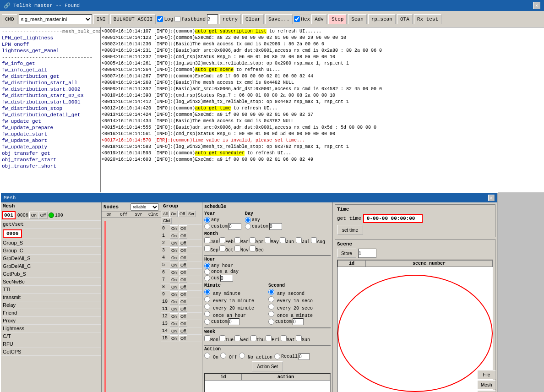 The height and width of the screenshot is (392, 544). I want to click on group-row-12-on: On, so click(174, 316).